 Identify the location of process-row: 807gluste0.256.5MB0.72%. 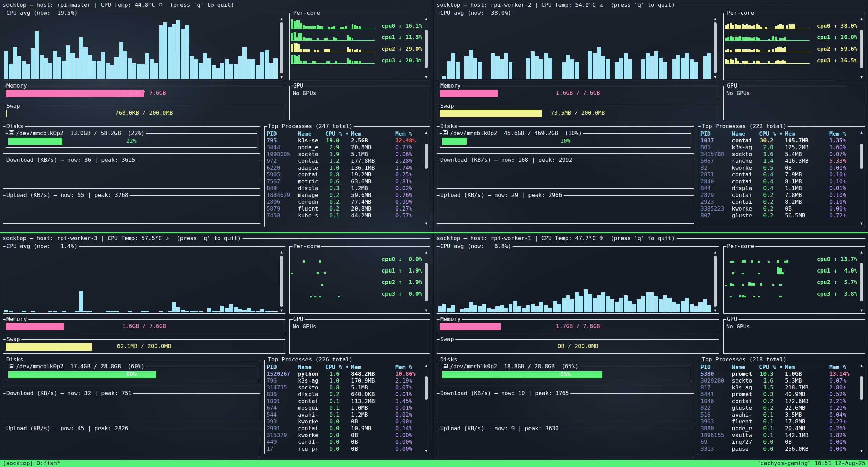
(778, 216).